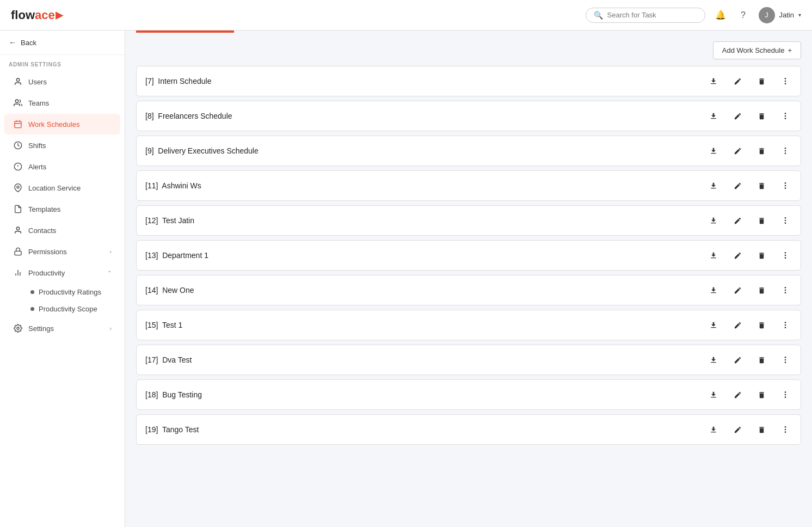 The width and height of the screenshot is (812, 527). What do you see at coordinates (62, 145) in the screenshot?
I see `sidebar-item-shifts: Shifts` at bounding box center [62, 145].